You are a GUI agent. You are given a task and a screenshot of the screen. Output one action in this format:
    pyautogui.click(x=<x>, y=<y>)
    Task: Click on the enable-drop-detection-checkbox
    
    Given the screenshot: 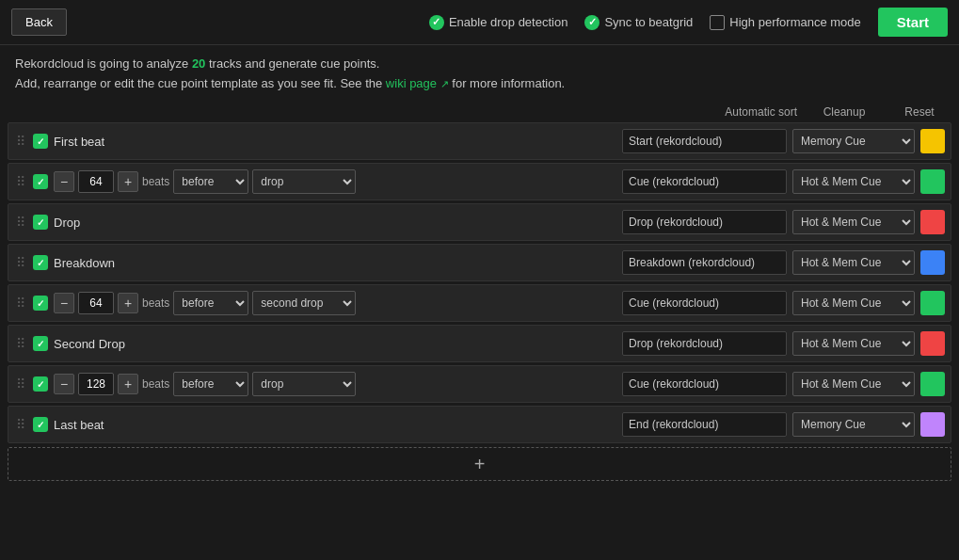 What is the action you would take?
    pyautogui.click(x=437, y=23)
    